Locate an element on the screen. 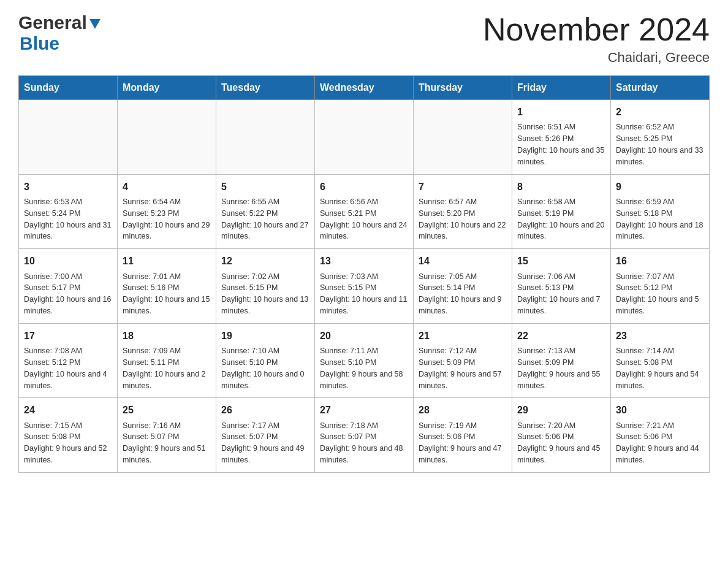  day-number: 27 is located at coordinates (364, 410).